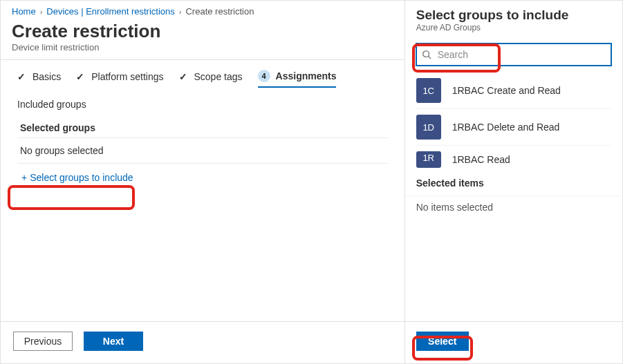  I want to click on select-groups-link: + Select groups to include, so click(77, 178).